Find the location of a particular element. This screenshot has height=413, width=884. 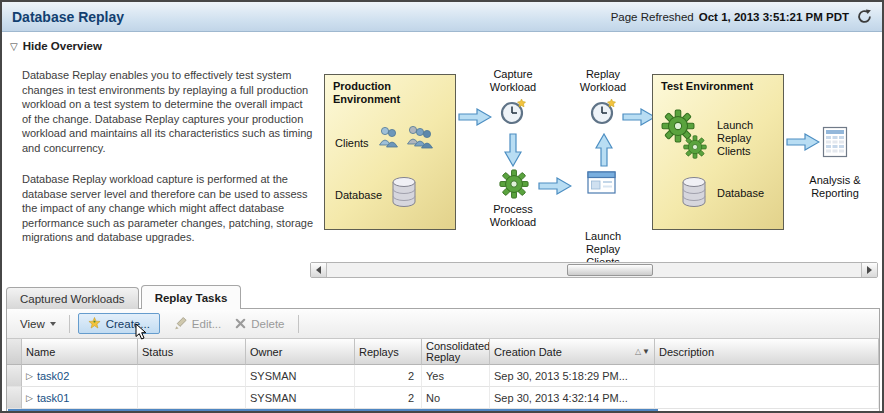

arrow-capture-to-process is located at coordinates (513, 150).